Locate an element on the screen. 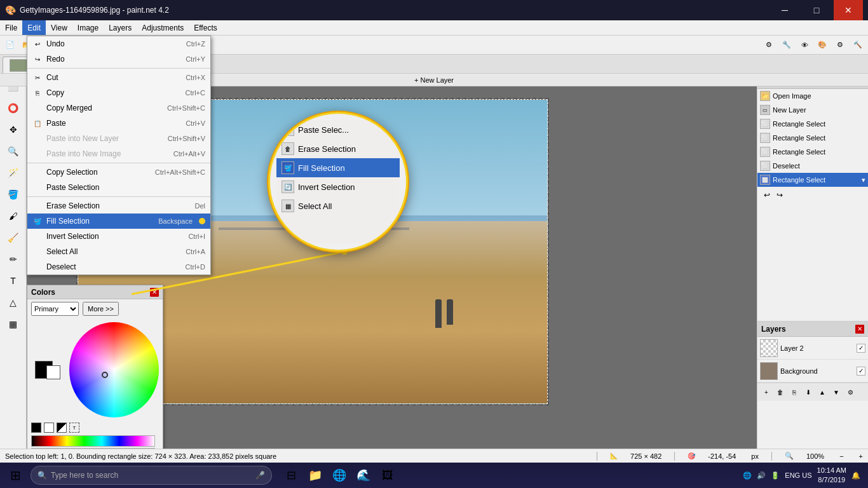 The width and height of the screenshot is (868, 488). menu-fill-selection: 🪣 Fill Selection Backspace is located at coordinates (119, 221).